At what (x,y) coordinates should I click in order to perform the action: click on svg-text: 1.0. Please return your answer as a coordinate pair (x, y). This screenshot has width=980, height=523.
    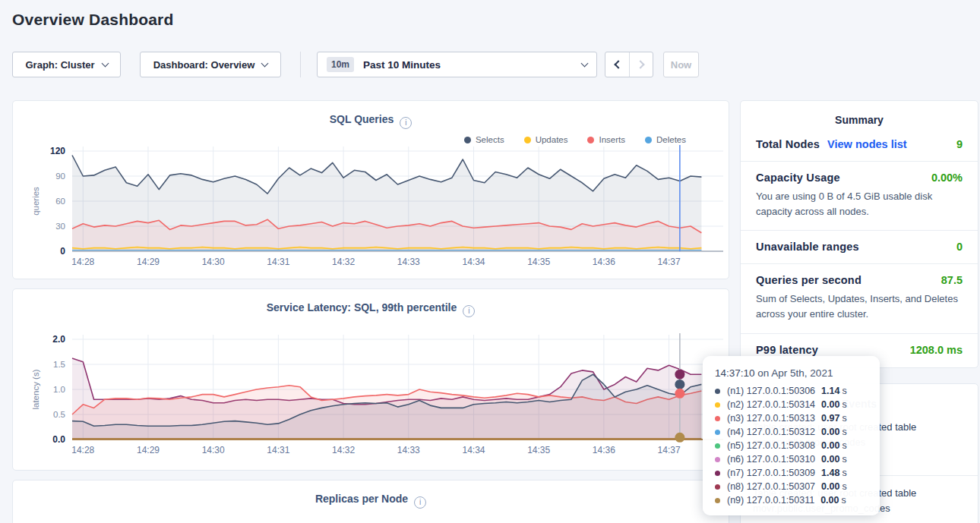
    Looking at the image, I should click on (59, 389).